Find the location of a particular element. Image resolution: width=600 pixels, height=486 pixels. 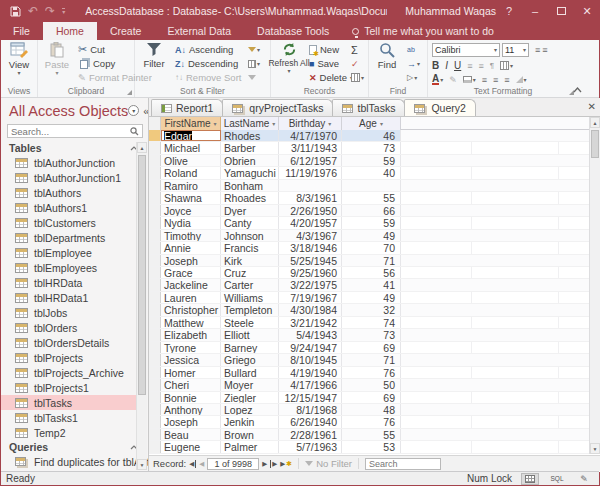

cell-birthday: 2/28/1961 is located at coordinates (310, 434).